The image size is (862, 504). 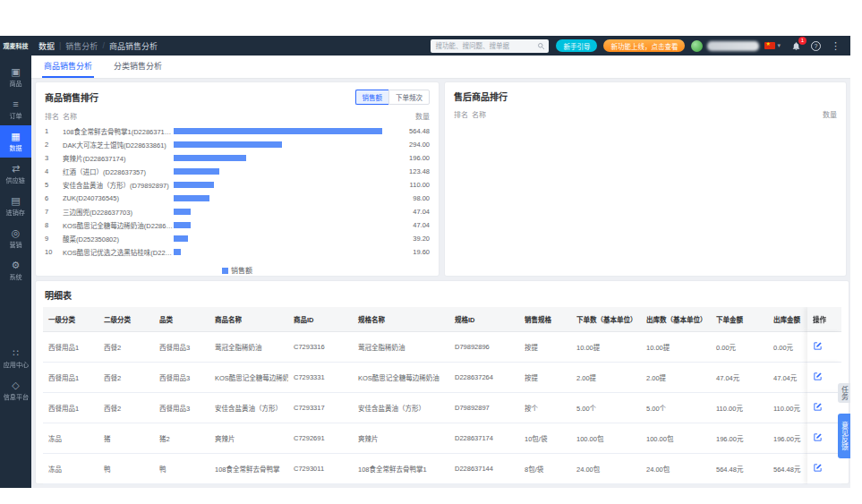 What do you see at coordinates (401, 469) in the screenshot?
I see `table-cell: 108食全常鲜去骨鸭掌1` at bounding box center [401, 469].